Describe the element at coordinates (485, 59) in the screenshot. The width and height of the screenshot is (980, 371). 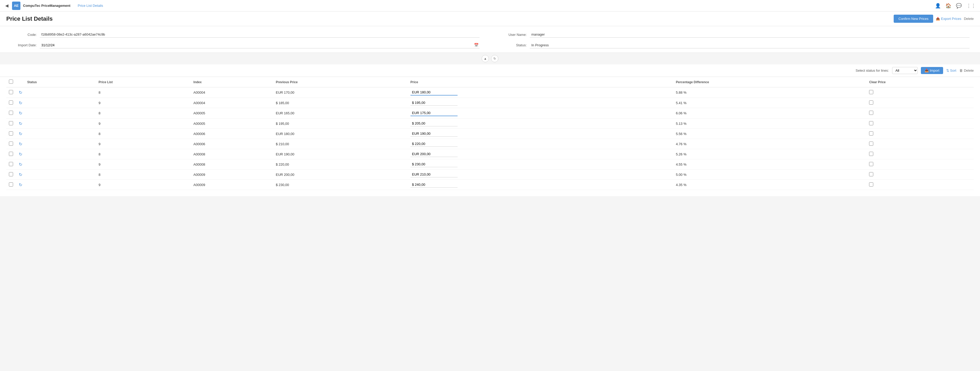
I see `collapse-up-button: ▲` at that location.